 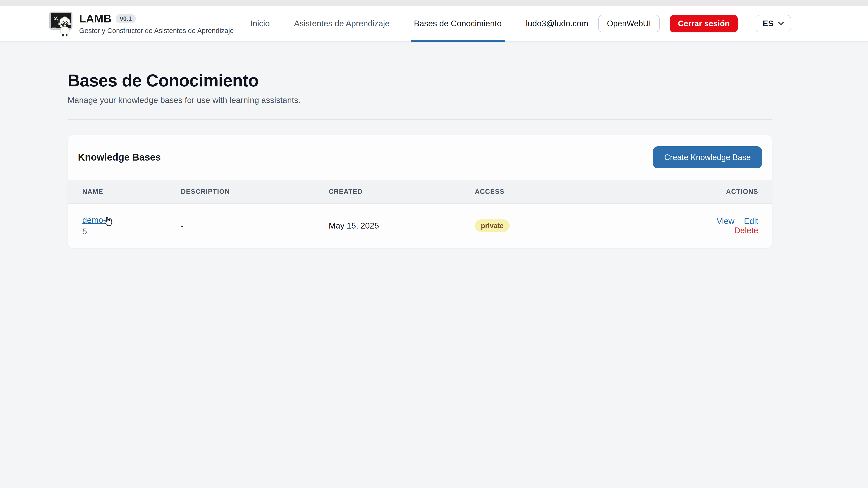 I want to click on language-selected: ES, so click(x=768, y=24).